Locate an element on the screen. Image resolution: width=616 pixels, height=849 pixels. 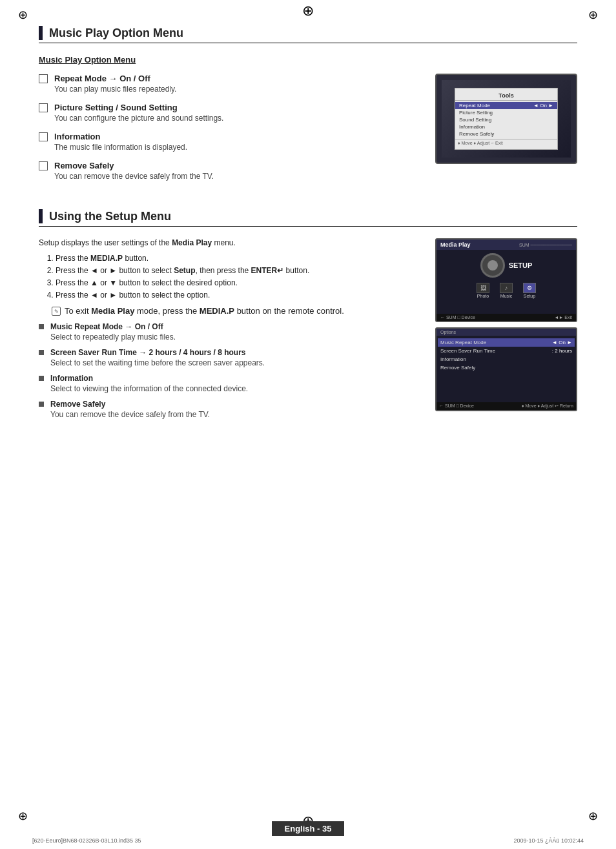
sm-info-label: Information is located at coordinates (453, 359).